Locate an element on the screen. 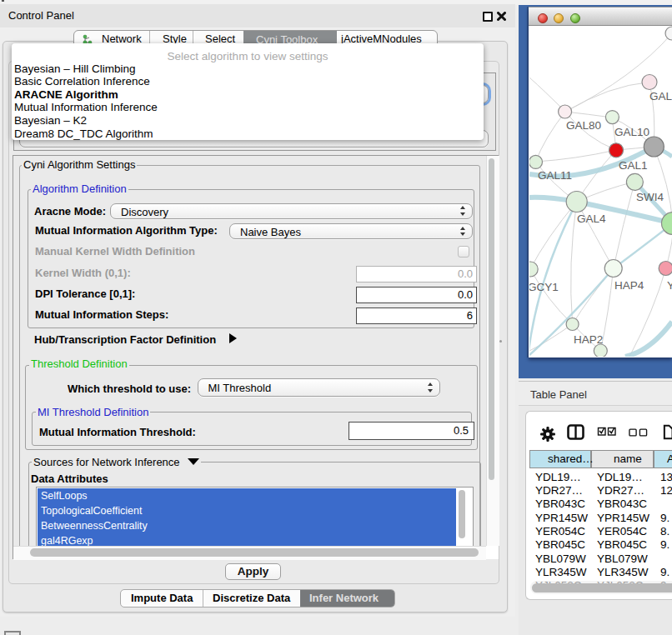  svg-text: SWI4 is located at coordinates (650, 197).